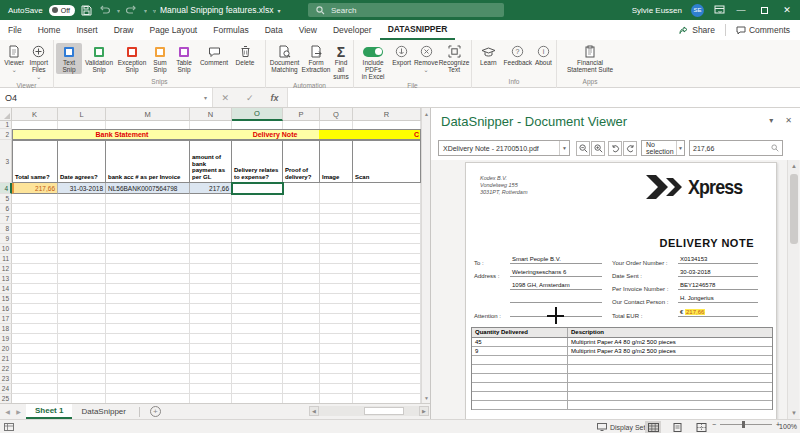  Describe the element at coordinates (250, 98) in the screenshot. I see `enter-formula-icon: ✓` at that location.